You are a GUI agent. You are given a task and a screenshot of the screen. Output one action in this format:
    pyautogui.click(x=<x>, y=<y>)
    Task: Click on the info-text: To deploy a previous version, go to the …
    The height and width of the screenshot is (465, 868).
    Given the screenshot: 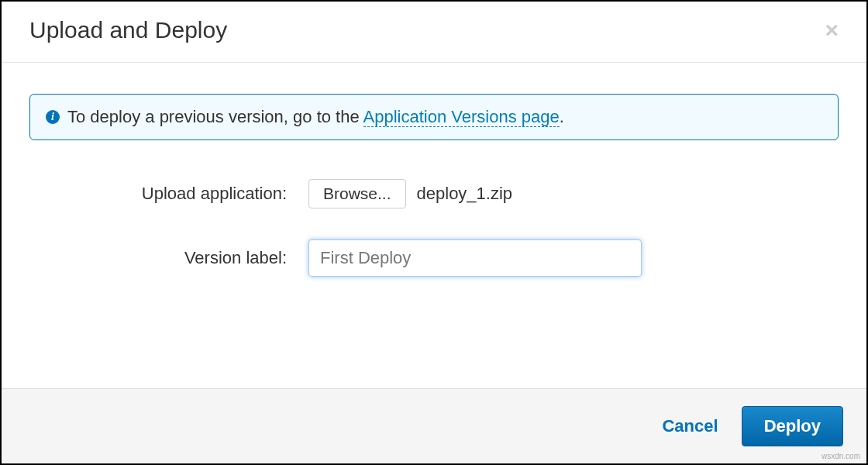 What is the action you would take?
    pyautogui.click(x=316, y=117)
    